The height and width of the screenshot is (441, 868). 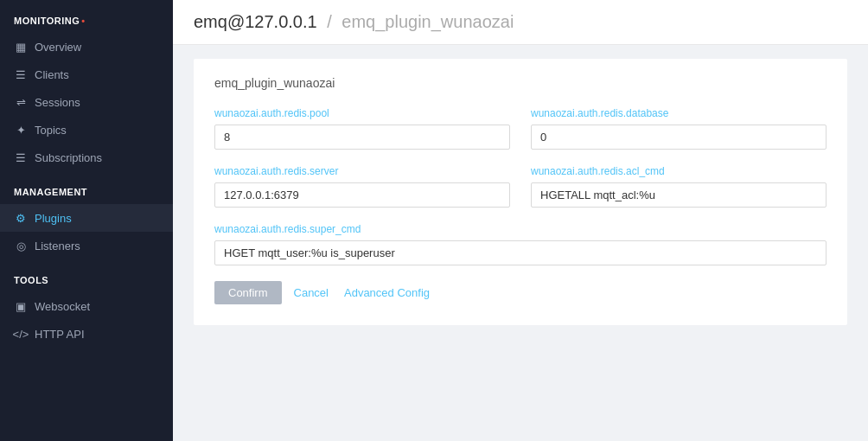 What do you see at coordinates (57, 246) in the screenshot?
I see `sidebar-item-label: Listeners` at bounding box center [57, 246].